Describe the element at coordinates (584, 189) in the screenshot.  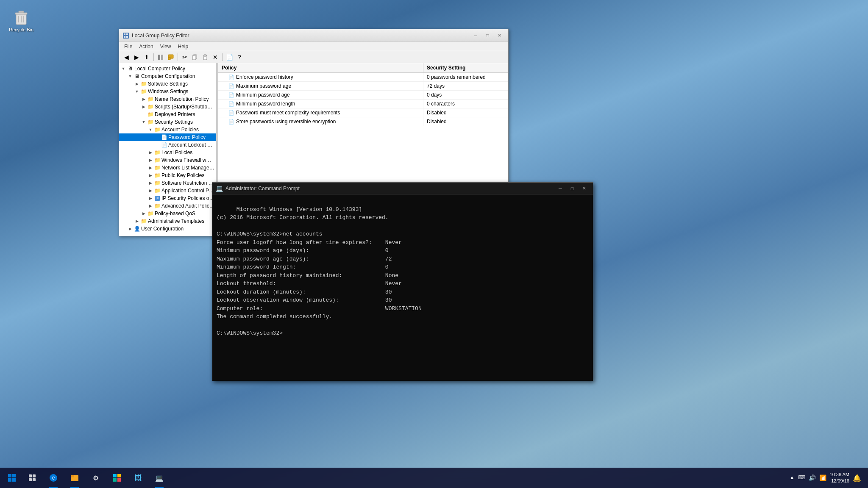
I see `cmd-close-button: ✕` at that location.